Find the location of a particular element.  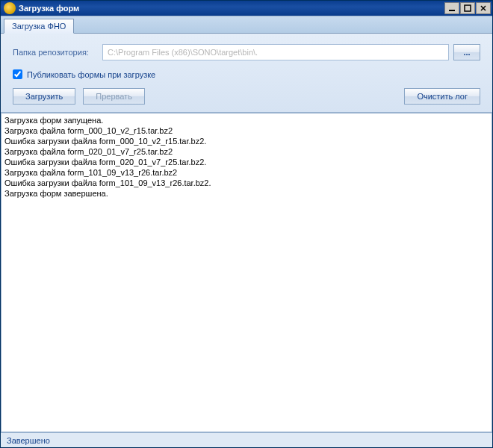

minimize-button is located at coordinates (452, 8).